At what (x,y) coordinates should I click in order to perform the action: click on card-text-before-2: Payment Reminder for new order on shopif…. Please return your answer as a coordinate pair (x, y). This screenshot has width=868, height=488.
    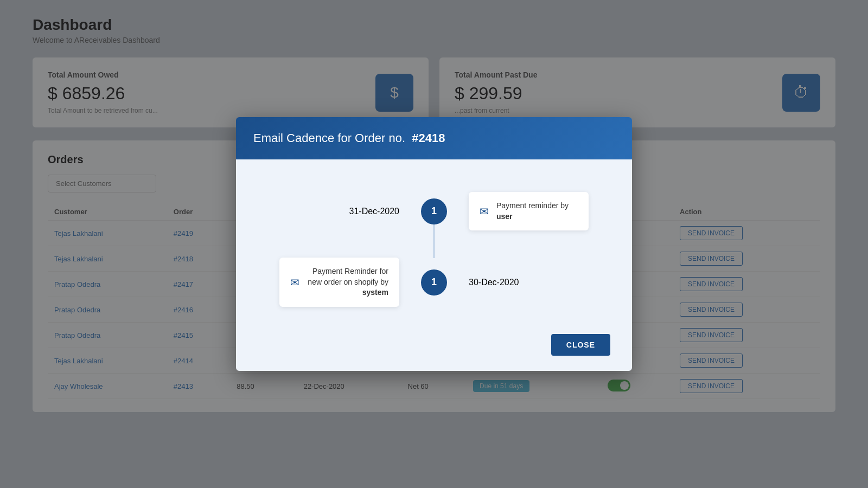
    Looking at the image, I should click on (348, 277).